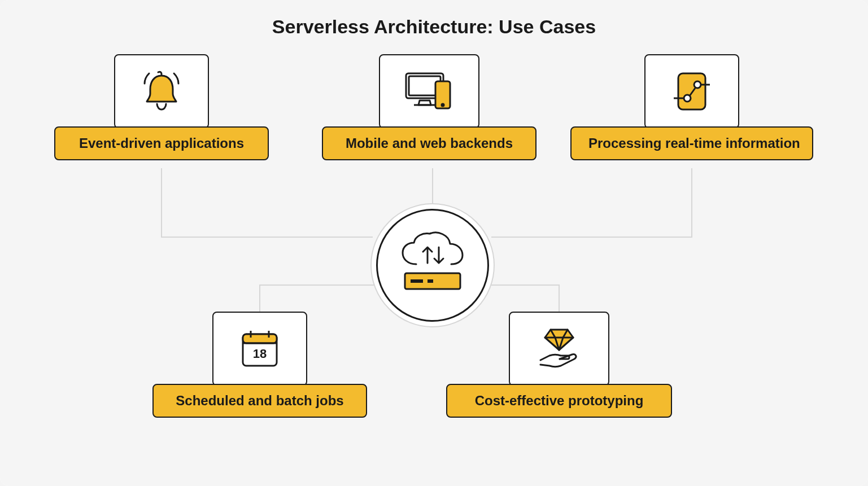 The height and width of the screenshot is (486, 868). I want to click on calendar-icon: 18, so click(260, 349).